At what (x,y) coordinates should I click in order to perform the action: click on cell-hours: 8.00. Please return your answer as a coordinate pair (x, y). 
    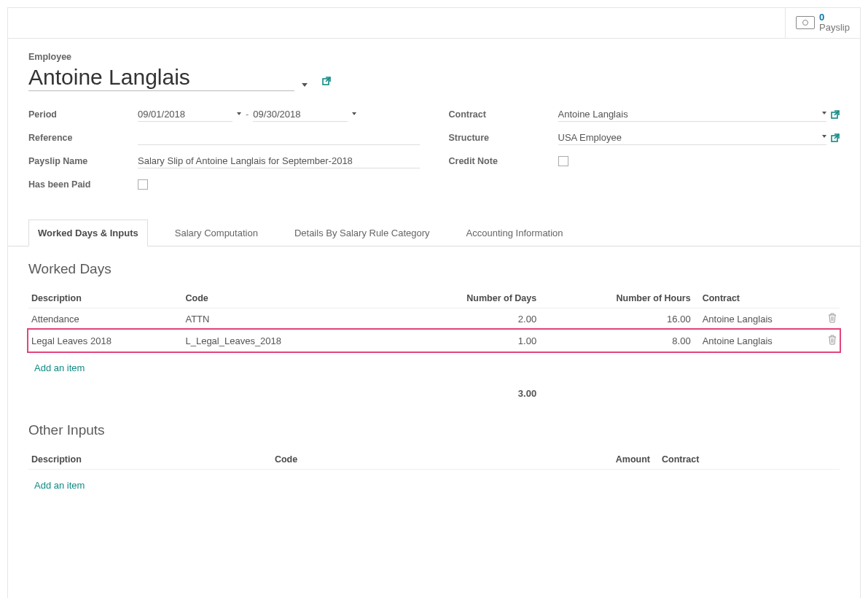
    Looking at the image, I should click on (617, 341).